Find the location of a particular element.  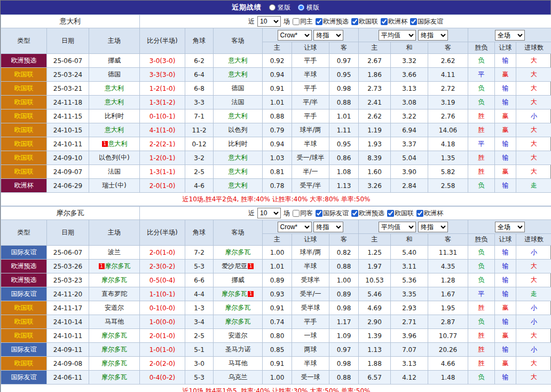

home-odds: 0.92 is located at coordinates (278, 61).